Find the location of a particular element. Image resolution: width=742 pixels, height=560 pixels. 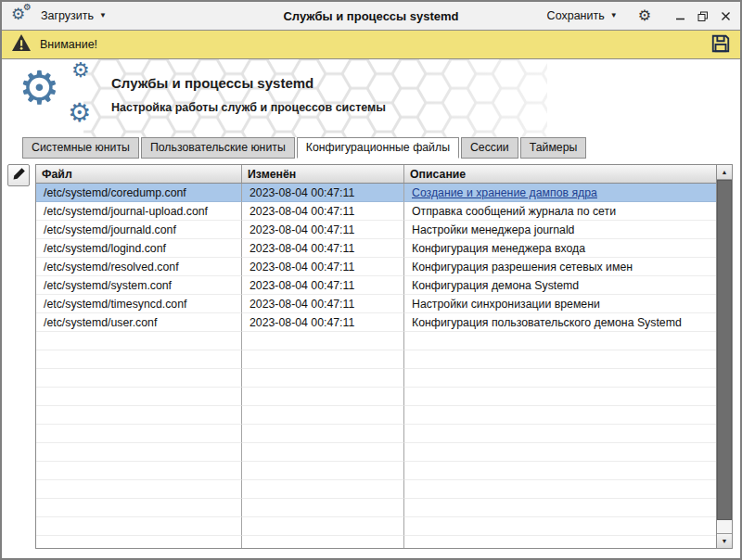

app-gears-icon: ⚙ ⚙ is located at coordinates (23, 16).